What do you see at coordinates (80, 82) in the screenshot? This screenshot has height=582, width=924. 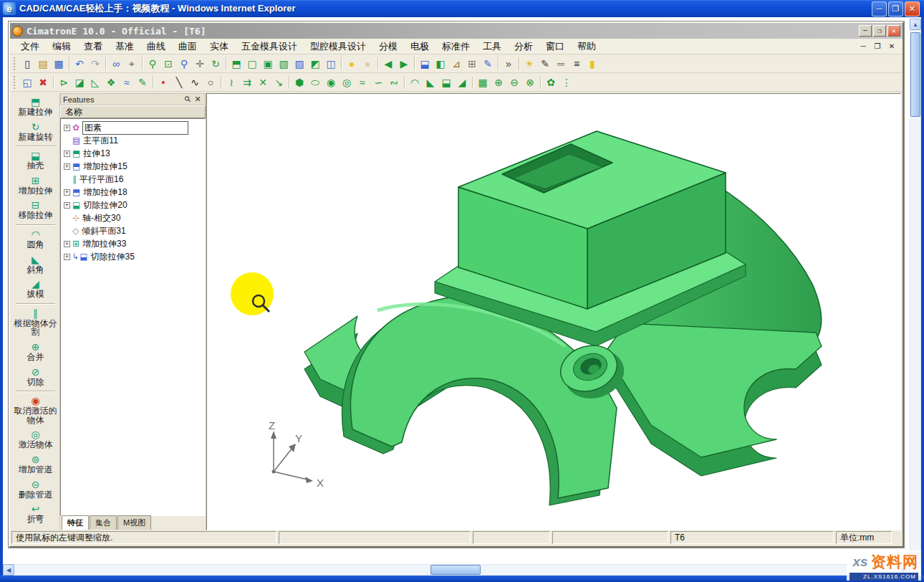 I see `pick-face-icon: ◪` at bounding box center [80, 82].